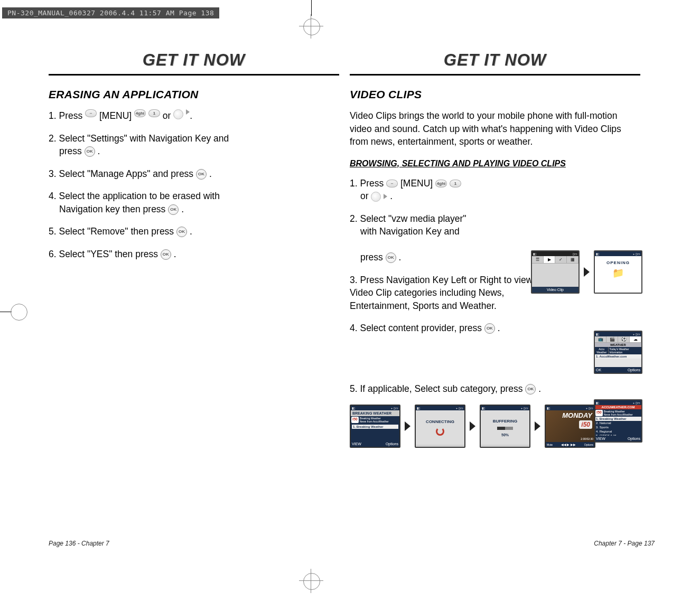 The height and width of the screenshot is (601, 700). I want to click on right-page-footer: Chapter 7 - Page 137, so click(624, 543).